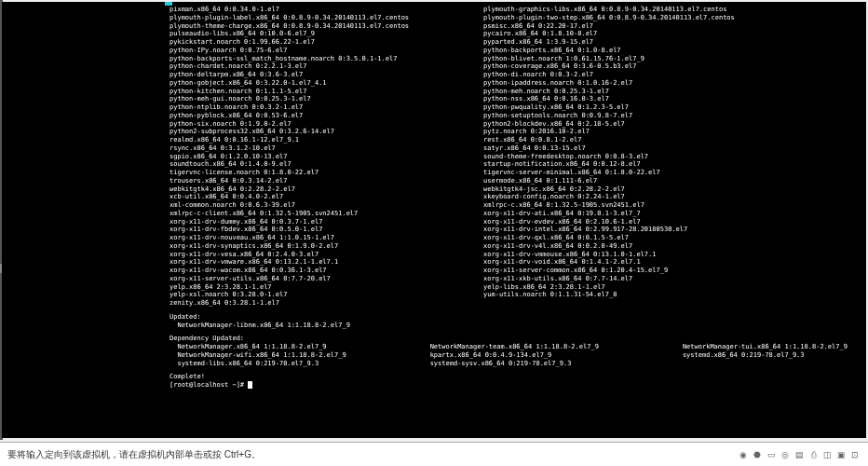 The image size is (868, 466). What do you see at coordinates (289, 26) in the screenshot?
I see `package-line: plymouth-theme-charge.x86_64 0:0.8.9-0.3…` at bounding box center [289, 26].